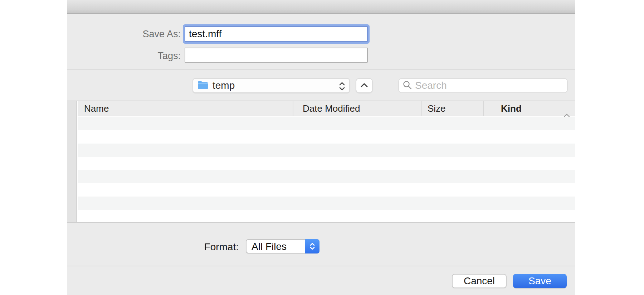  Describe the element at coordinates (283, 246) in the screenshot. I see `format-popup: All Files` at that location.